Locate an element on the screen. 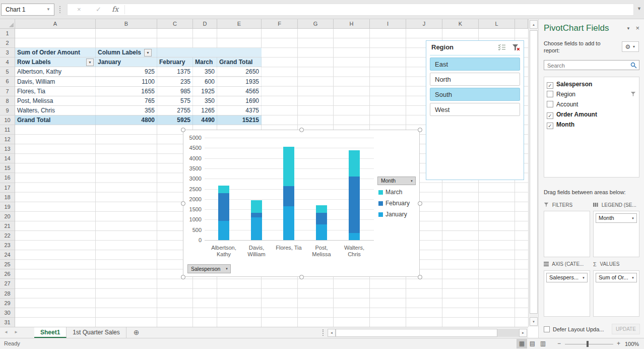 The height and width of the screenshot is (349, 644). row-header-17: 17 is located at coordinates (7, 188).